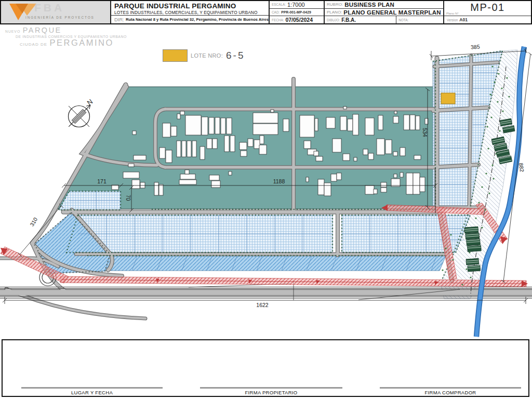  I want to click on cad-label: CAD:, so click(275, 12).